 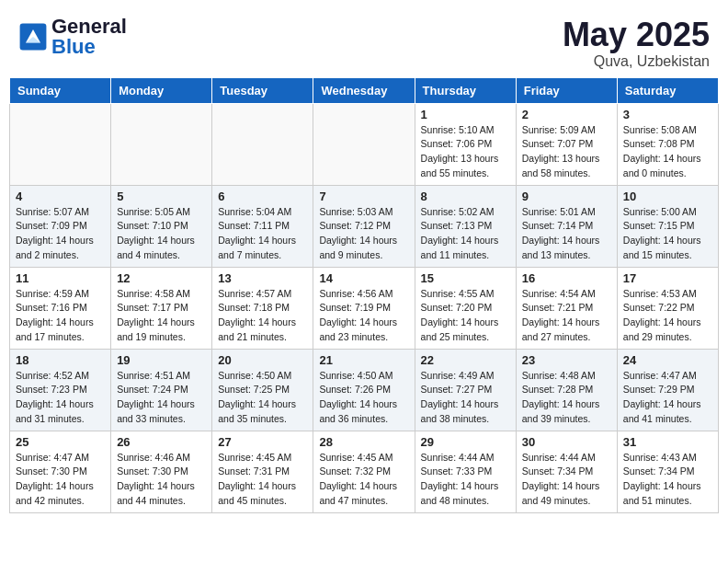 I want to click on day-info: Sunrise: 4:50 AMSunset: 7:25 PMDaylight:…, so click(x=263, y=397).